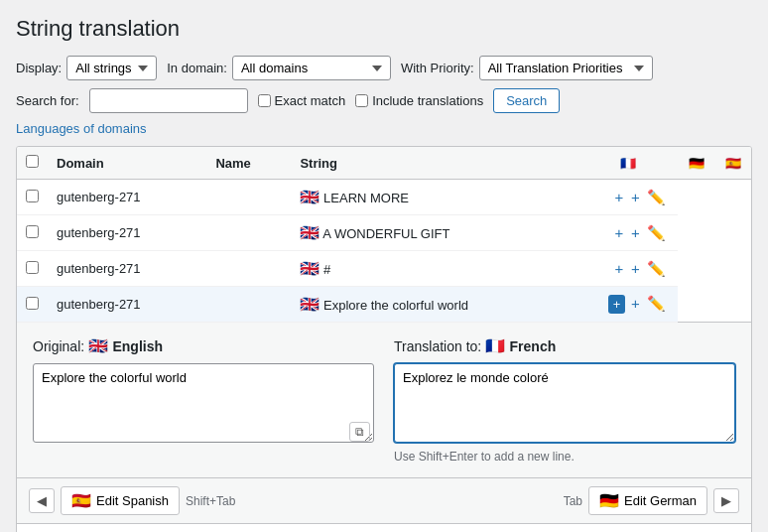 The image size is (768, 532). What do you see at coordinates (132, 500) in the screenshot?
I see `nav-left: ◀ 🇪🇸 Edit Spanish Shift+Tab` at bounding box center [132, 500].